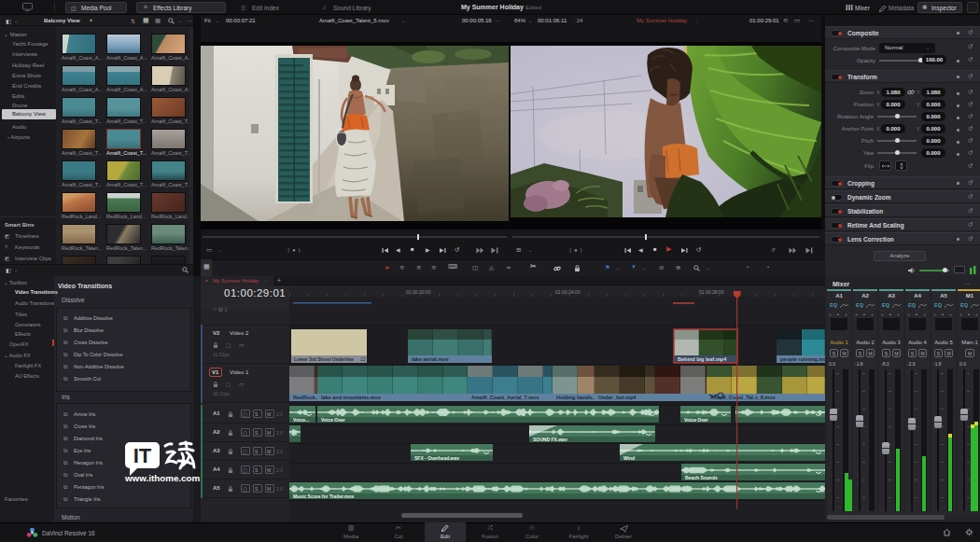 The image size is (980, 542). I want to click on svg-text: RedRock..., so click(306, 397).